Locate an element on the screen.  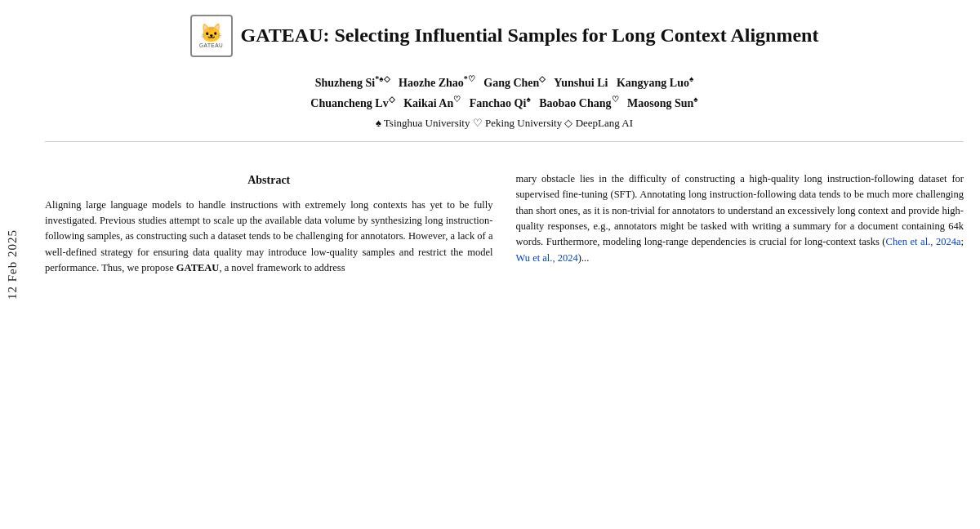
citation-chen: Chen et al., 2024a is located at coordinates (924, 242).